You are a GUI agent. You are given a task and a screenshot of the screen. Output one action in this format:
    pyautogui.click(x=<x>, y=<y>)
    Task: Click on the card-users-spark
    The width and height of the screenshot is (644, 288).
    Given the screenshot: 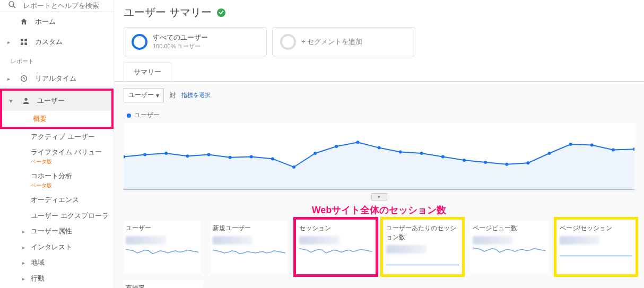 What is the action you would take?
    pyautogui.click(x=162, y=253)
    